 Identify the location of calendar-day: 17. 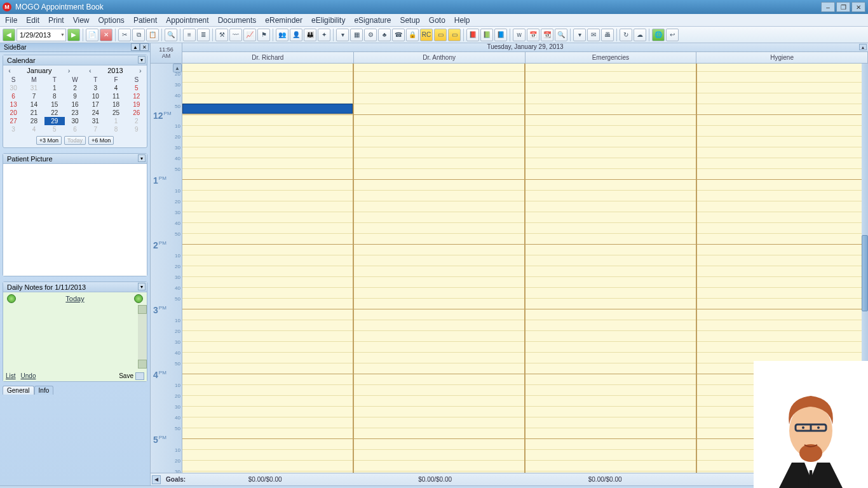
(95, 104).